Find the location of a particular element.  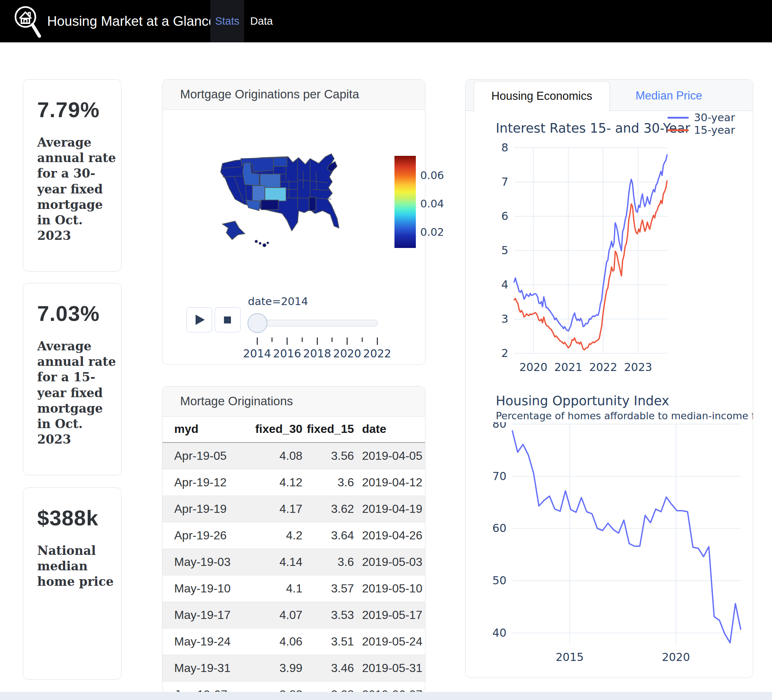

cell-fixed_15: 3.46 is located at coordinates (328, 668).